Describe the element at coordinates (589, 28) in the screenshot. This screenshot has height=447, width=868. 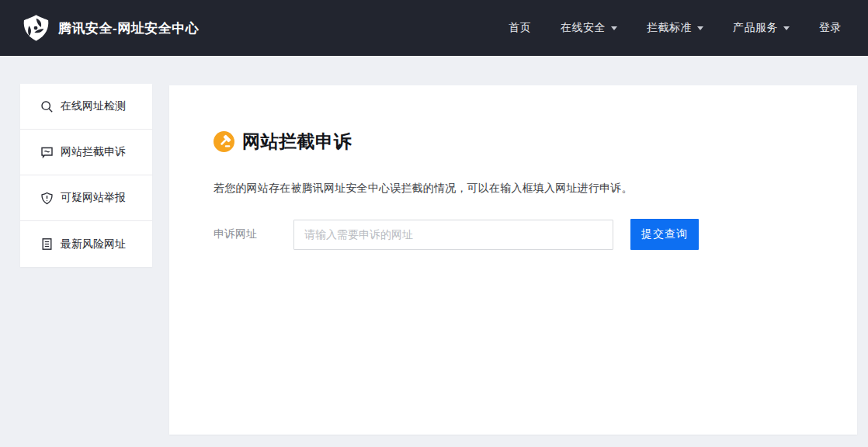
I see `nav-online-security: 在线安全` at that location.